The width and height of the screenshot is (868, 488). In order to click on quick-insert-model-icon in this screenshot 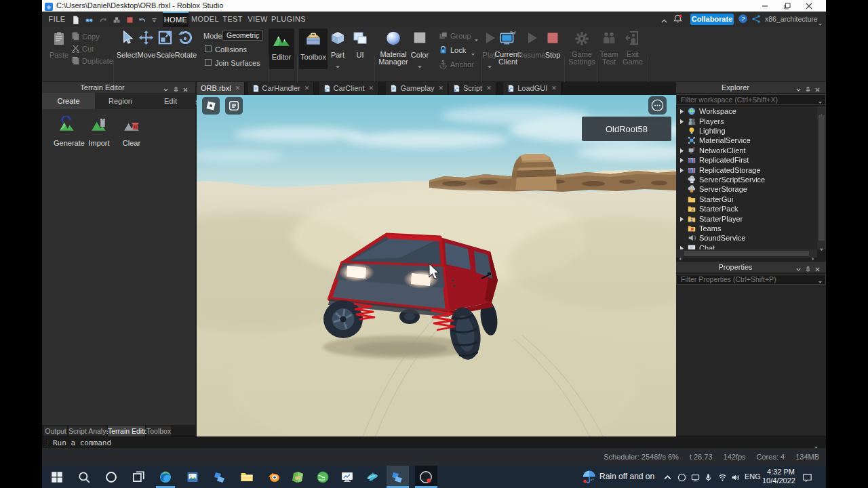, I will do `click(117, 21)`.